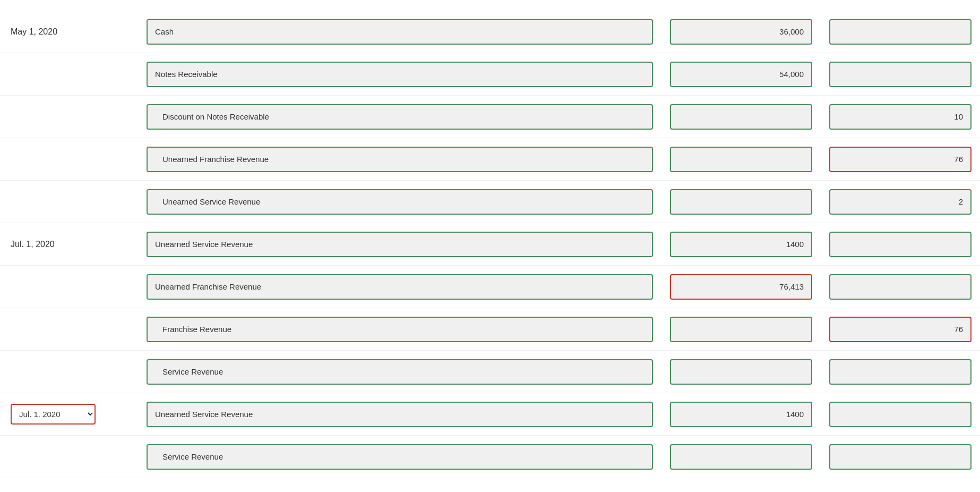 The image size is (980, 492). What do you see at coordinates (400, 74) in the screenshot?
I see `account-name-box: Notes Receivable` at bounding box center [400, 74].